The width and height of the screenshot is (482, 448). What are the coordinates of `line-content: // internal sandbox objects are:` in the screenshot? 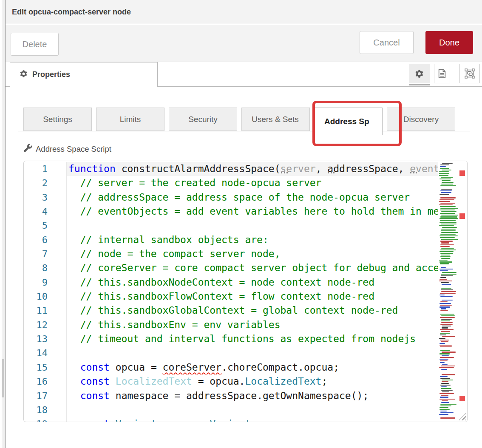 It's located at (252, 240).